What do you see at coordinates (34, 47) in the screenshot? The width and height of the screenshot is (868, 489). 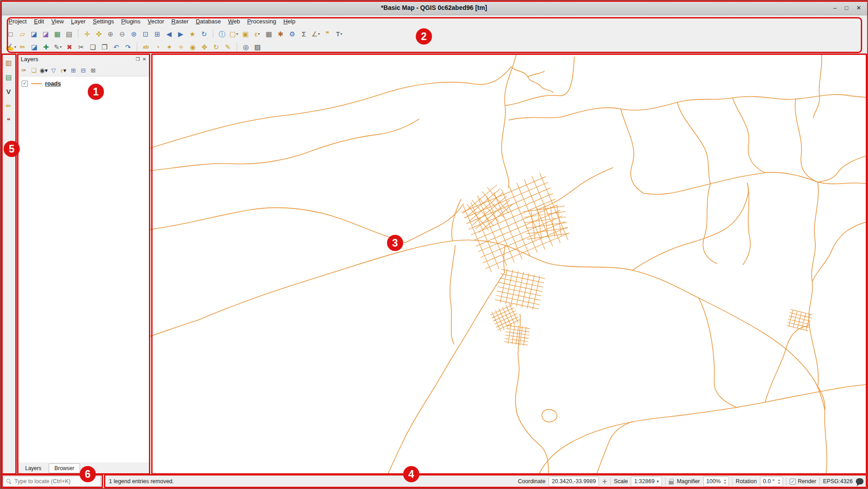 I see `btn-save-layer-edits: ◪` at bounding box center [34, 47].